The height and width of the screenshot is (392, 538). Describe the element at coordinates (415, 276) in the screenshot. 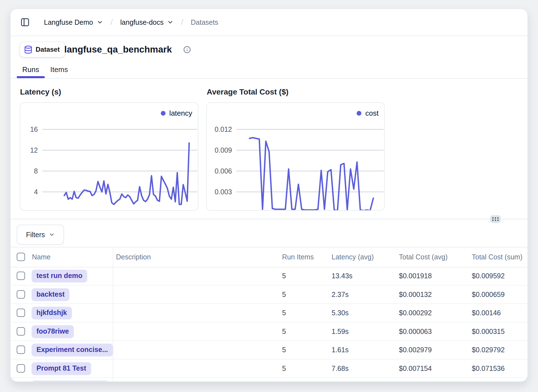

I see `total-cost-avg-cell: $0.001918` at that location.